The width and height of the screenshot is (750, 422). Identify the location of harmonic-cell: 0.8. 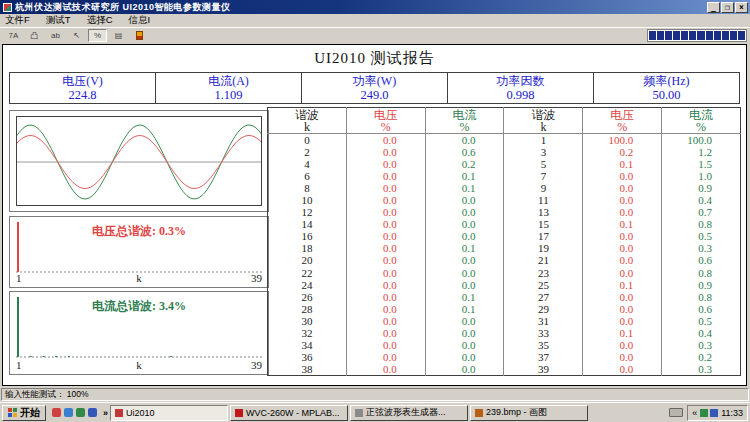
(702, 224).